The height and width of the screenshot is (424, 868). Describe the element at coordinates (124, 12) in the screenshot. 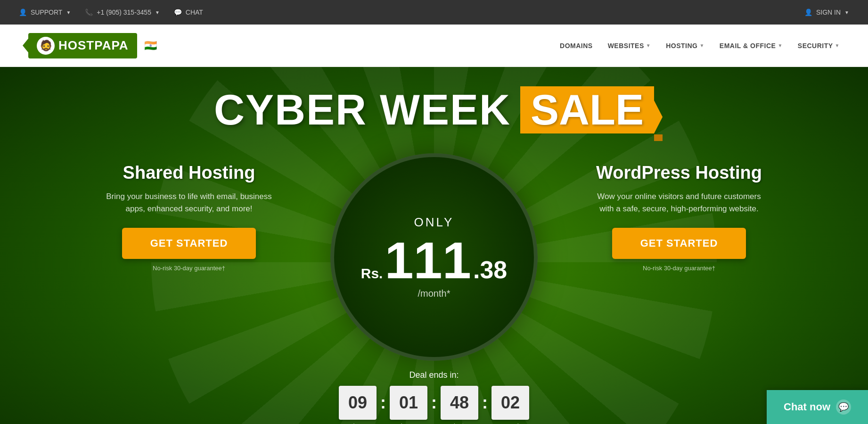

I see `phone-label: +1 (905) 315-3455` at that location.